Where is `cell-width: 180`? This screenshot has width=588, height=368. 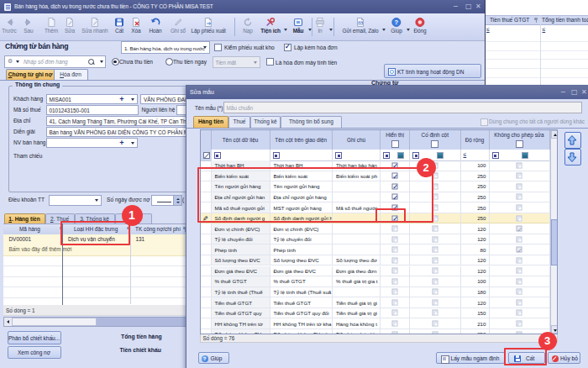
cell-width: 180 is located at coordinates (475, 292).